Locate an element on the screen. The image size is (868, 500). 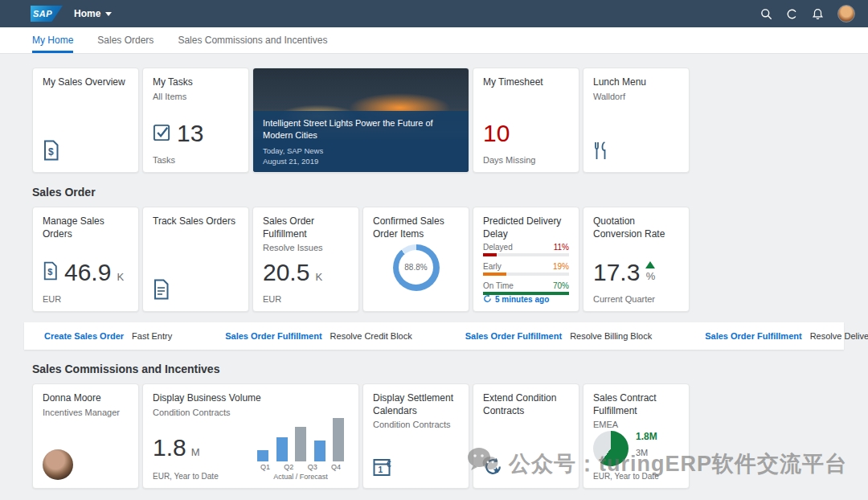
tile-track-sales-orders: Track Sales Orders is located at coordinates (196, 259).